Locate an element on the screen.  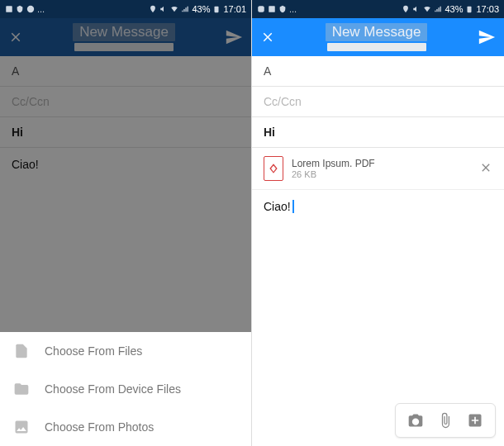
compose-toolbar is located at coordinates (445, 420).